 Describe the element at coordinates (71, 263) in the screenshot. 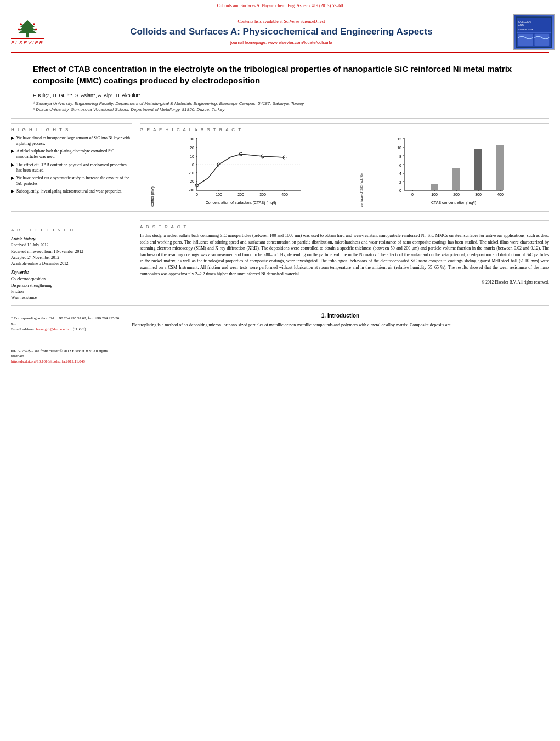

I see `available-date: Available online 5 December 2012` at that location.